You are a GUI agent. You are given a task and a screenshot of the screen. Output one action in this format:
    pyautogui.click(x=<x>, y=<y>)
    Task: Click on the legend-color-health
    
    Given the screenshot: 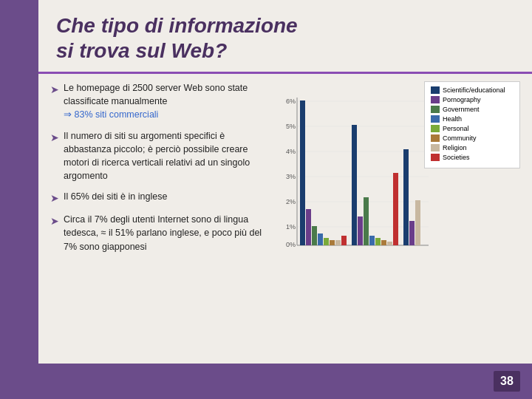 What is the action you would take?
    pyautogui.click(x=435, y=119)
    